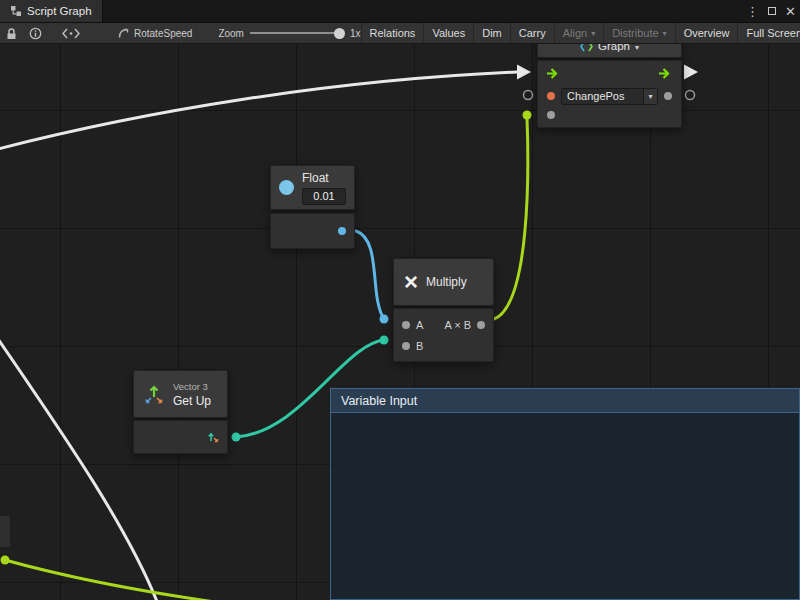 This screenshot has width=800, height=600. What do you see at coordinates (610, 117) in the screenshot?
I see `value-port-row` at bounding box center [610, 117].